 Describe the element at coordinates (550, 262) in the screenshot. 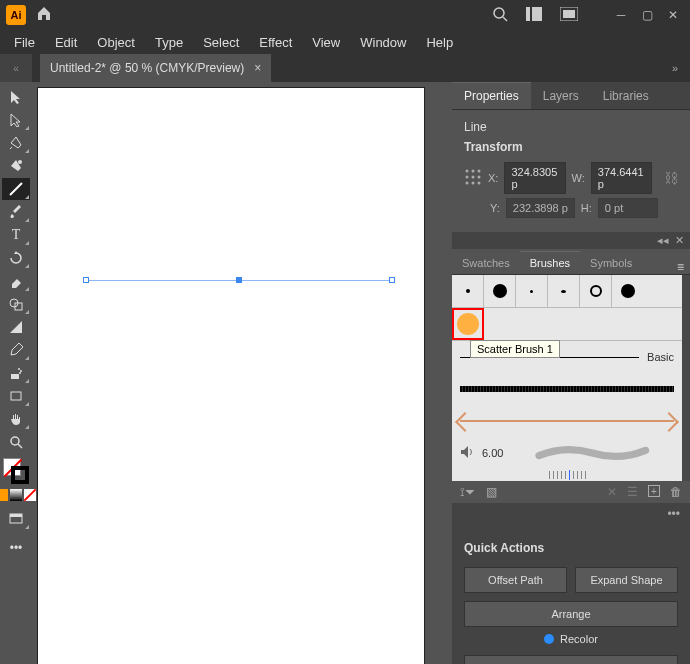

I see `tab-brushes: Brushes` at that location.